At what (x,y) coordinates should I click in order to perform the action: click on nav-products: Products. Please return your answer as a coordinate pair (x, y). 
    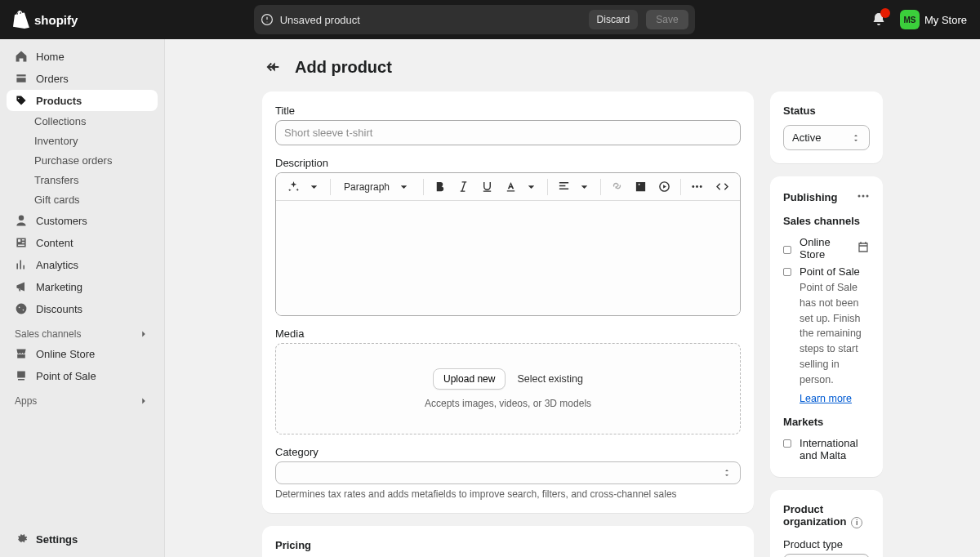
    Looking at the image, I should click on (82, 100).